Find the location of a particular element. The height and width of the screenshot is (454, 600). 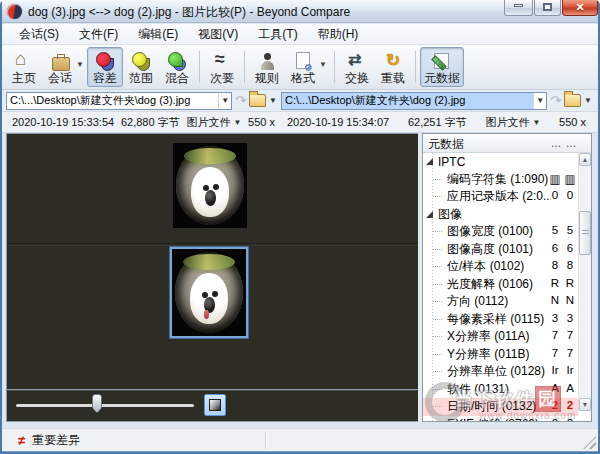

close-icon: ✕ is located at coordinates (580, 8).